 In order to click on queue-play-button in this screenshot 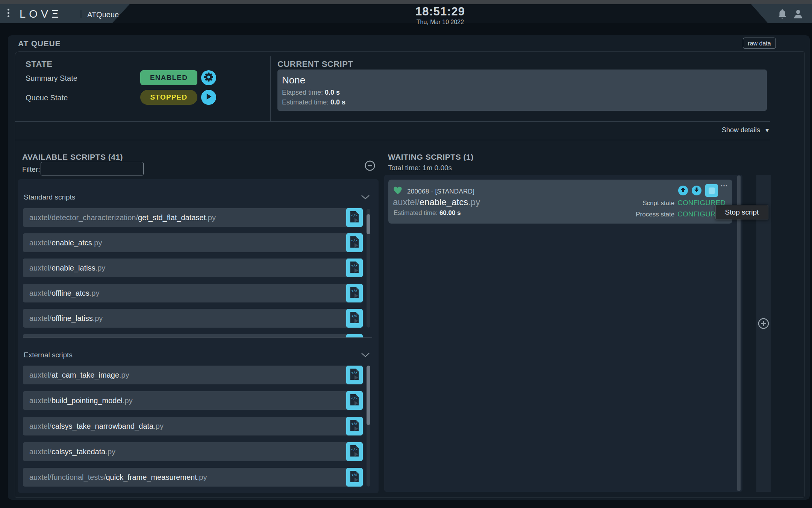, I will do `click(209, 97)`.